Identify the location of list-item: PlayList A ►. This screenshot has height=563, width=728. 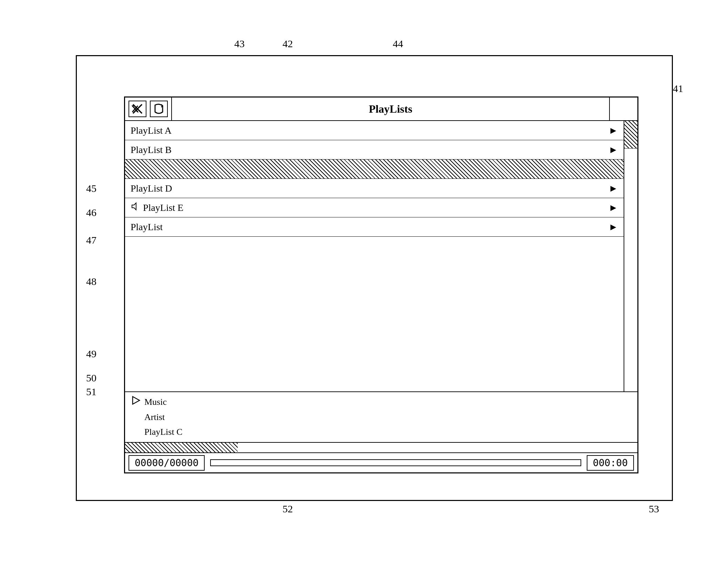
(374, 131).